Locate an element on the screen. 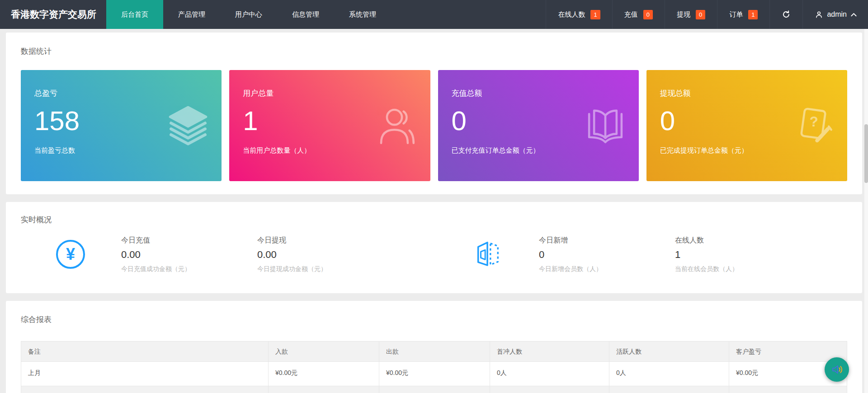  card-total-users: 用户总量 1 当前用户总数量（人） is located at coordinates (330, 126).